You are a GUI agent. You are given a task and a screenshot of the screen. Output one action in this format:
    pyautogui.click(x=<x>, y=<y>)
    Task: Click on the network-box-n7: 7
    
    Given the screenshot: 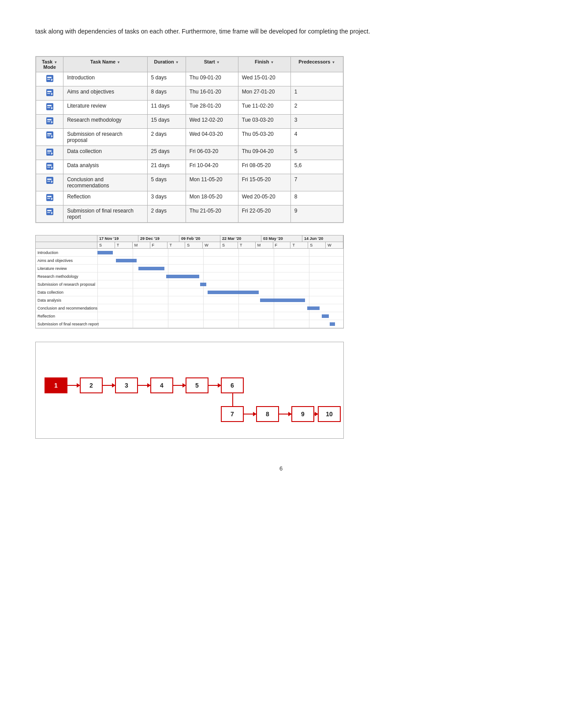 What is the action you would take?
    pyautogui.click(x=232, y=414)
    